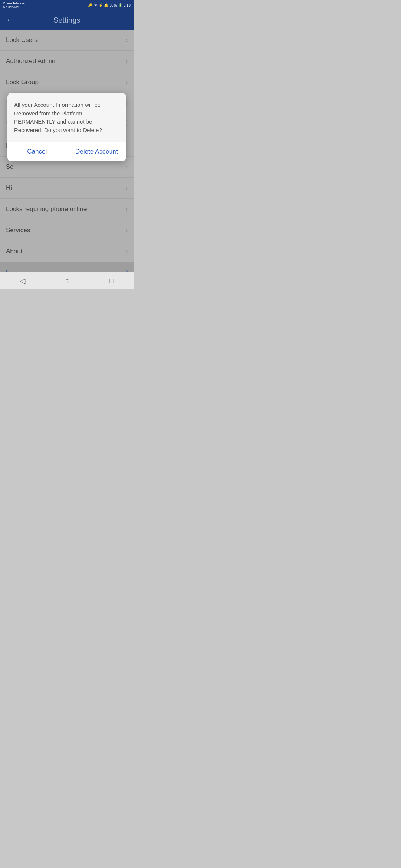 Image resolution: width=401 pixels, height=868 pixels. What do you see at coordinates (67, 280) in the screenshot?
I see `nav-bar: ◁ ○ □` at bounding box center [67, 280].